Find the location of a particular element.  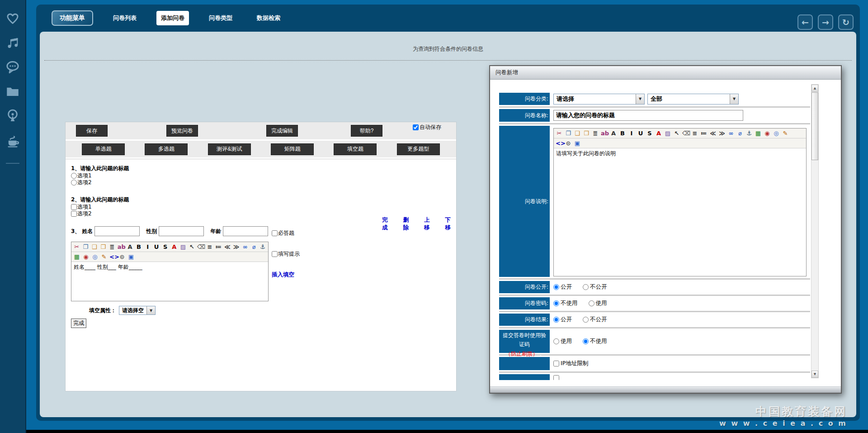

question-type-button: 多选题 is located at coordinates (166, 149).